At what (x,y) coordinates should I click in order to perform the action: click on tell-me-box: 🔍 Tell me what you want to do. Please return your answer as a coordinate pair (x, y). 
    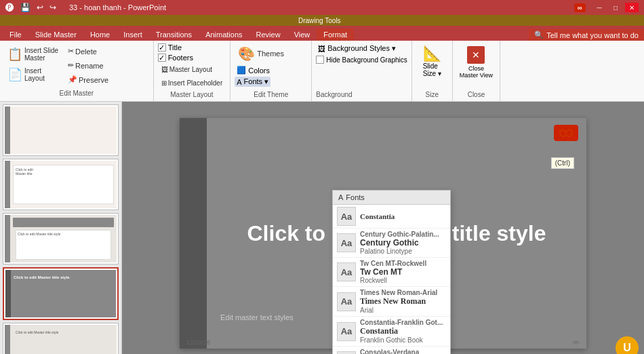
    Looking at the image, I should click on (586, 35).